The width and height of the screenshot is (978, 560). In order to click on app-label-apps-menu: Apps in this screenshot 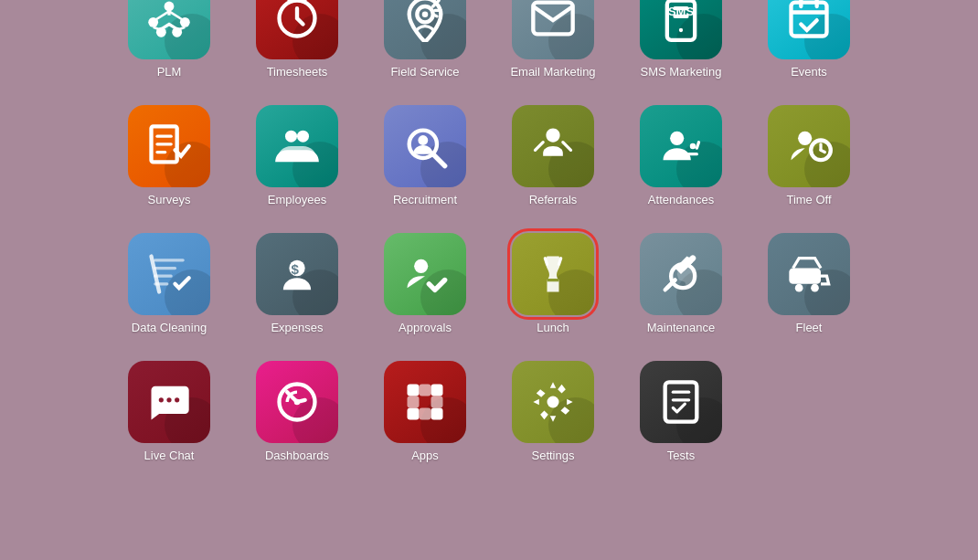, I will do `click(425, 456)`.